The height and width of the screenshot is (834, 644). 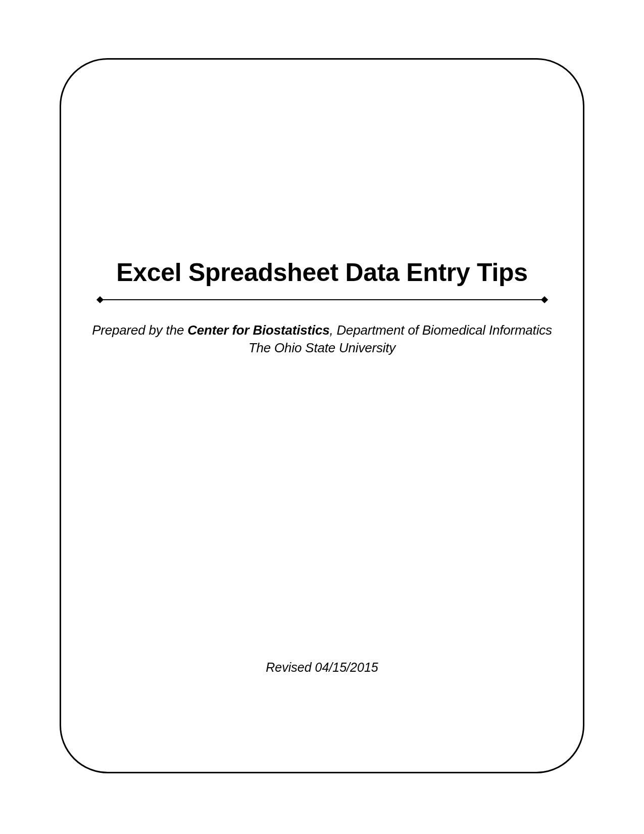 What do you see at coordinates (139, 330) in the screenshot?
I see `prepared-by-prefix: Prepared by the` at bounding box center [139, 330].